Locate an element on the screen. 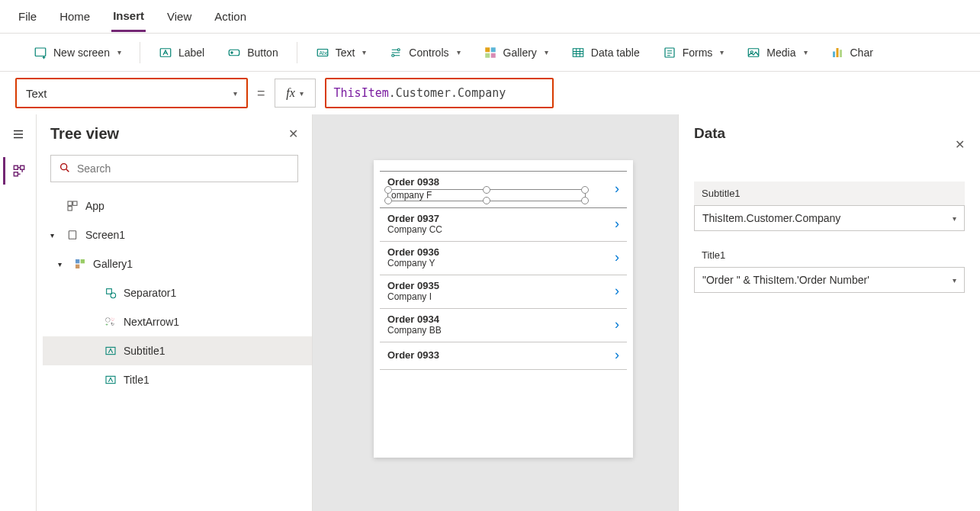  menu-file: File is located at coordinates (27, 17).